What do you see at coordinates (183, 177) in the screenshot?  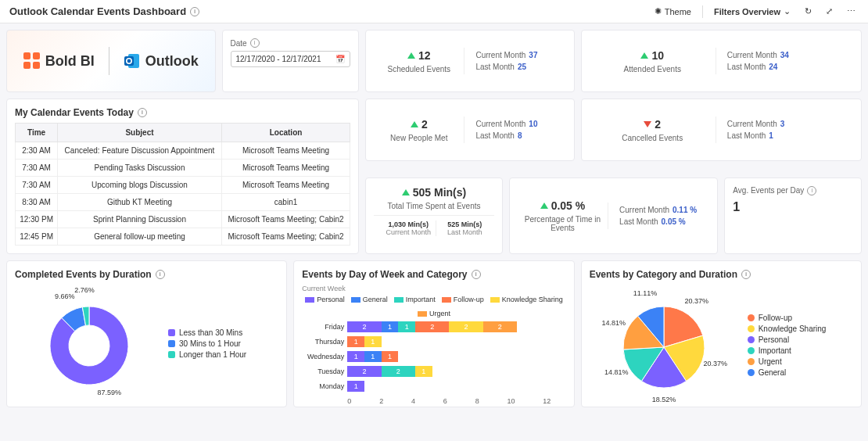 I see `events-today-card: My Calendar Events Today i TimeSubjectLo…` at bounding box center [183, 177].